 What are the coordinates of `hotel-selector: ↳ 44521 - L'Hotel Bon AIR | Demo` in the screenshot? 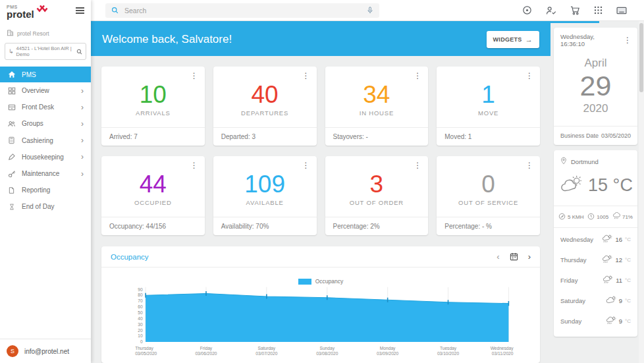 It's located at (45, 51).